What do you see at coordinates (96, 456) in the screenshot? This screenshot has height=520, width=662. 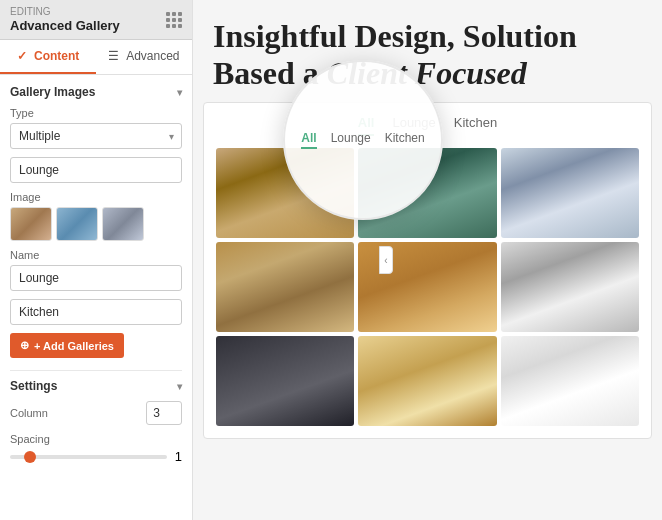 I see `spacing-slider-row: 1` at bounding box center [96, 456].